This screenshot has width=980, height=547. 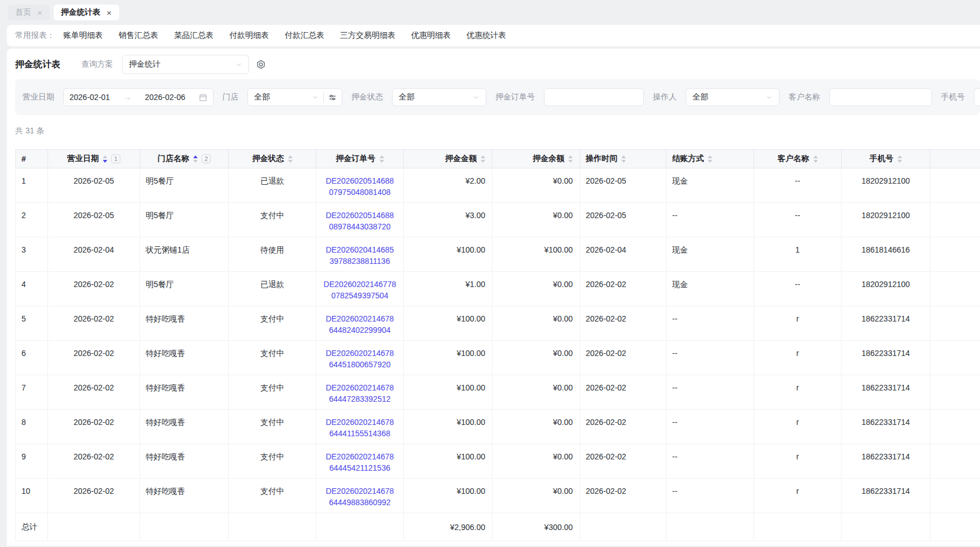 What do you see at coordinates (138, 97) in the screenshot?
I see `business-date-range-picker: 2026-02-01 → 2026-02-06` at bounding box center [138, 97].